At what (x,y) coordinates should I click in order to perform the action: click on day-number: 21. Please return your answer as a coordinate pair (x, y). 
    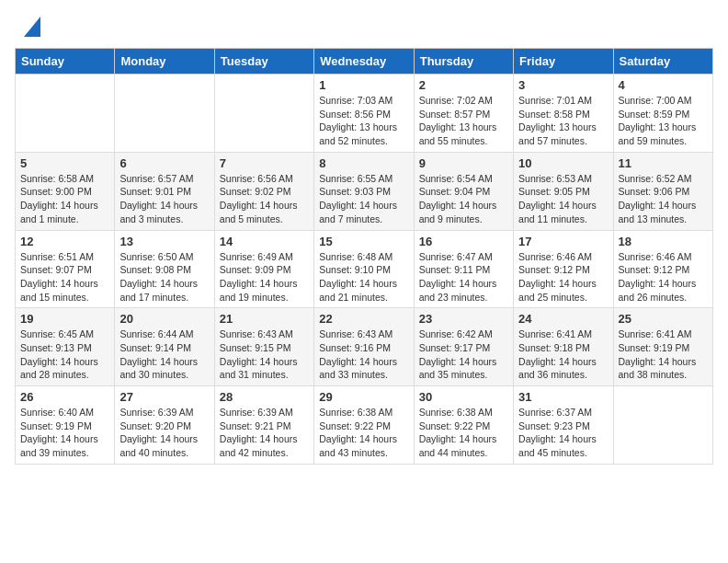
    Looking at the image, I should click on (265, 318).